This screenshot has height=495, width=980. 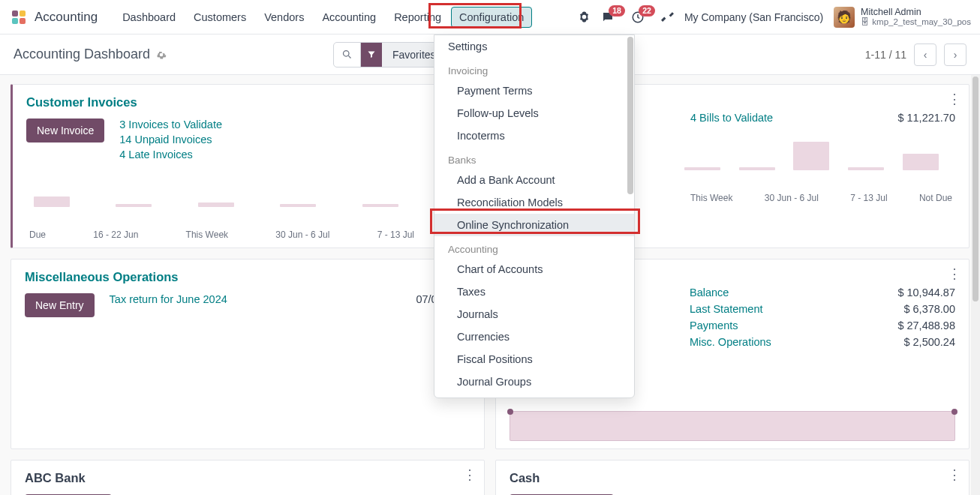 What do you see at coordinates (753, 17) in the screenshot?
I see `company-switcher: My Company (San Francisco)` at bounding box center [753, 17].